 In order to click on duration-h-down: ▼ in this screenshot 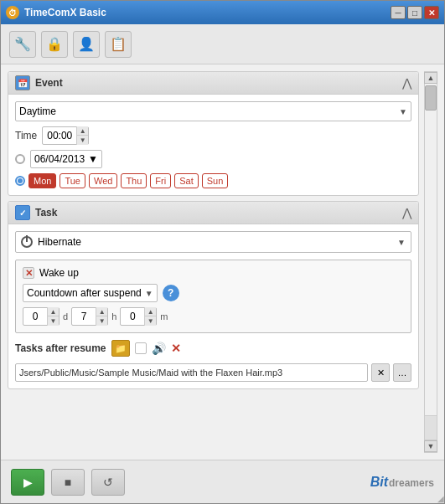, I will do `click(102, 321)`.